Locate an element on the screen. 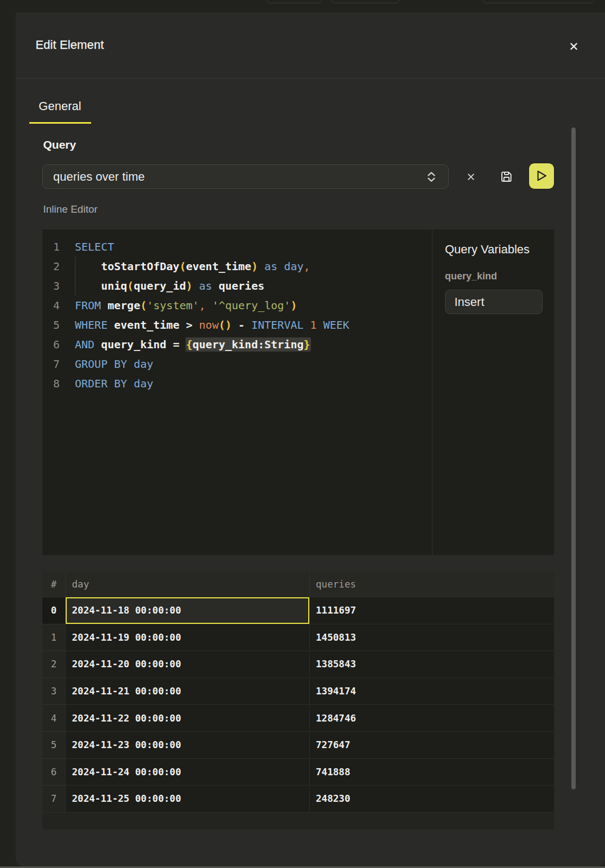  table-row: 42024-11-22 00:00:001284746 is located at coordinates (298, 718).